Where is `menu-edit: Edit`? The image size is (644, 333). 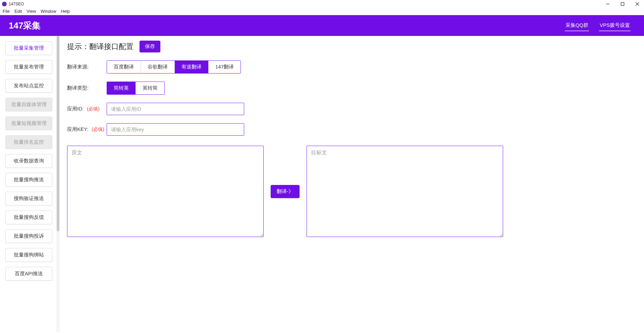 menu-edit: Edit is located at coordinates (18, 11).